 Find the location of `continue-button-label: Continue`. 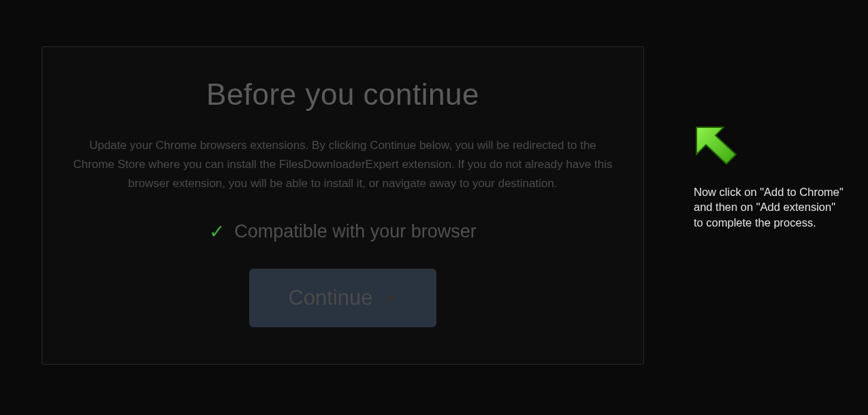

continue-button-label: Continue is located at coordinates (330, 298).